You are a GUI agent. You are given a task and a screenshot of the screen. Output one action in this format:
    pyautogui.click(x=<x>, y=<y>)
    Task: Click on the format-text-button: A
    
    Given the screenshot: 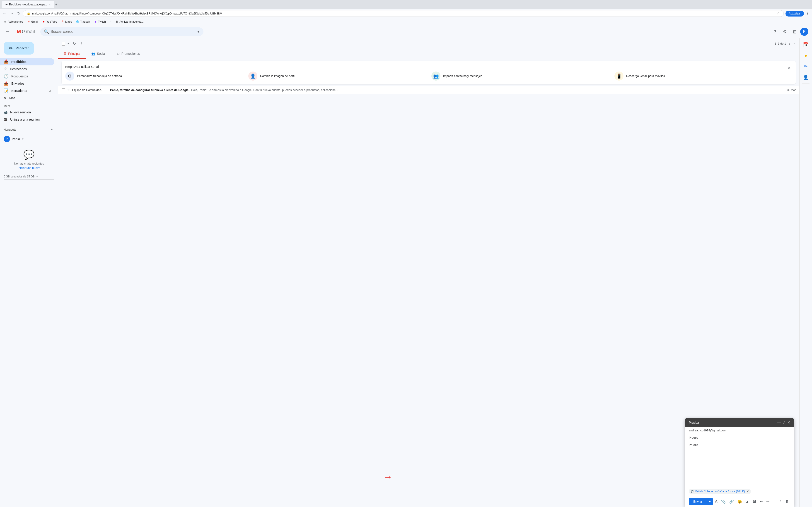 What is the action you would take?
    pyautogui.click(x=716, y=502)
    